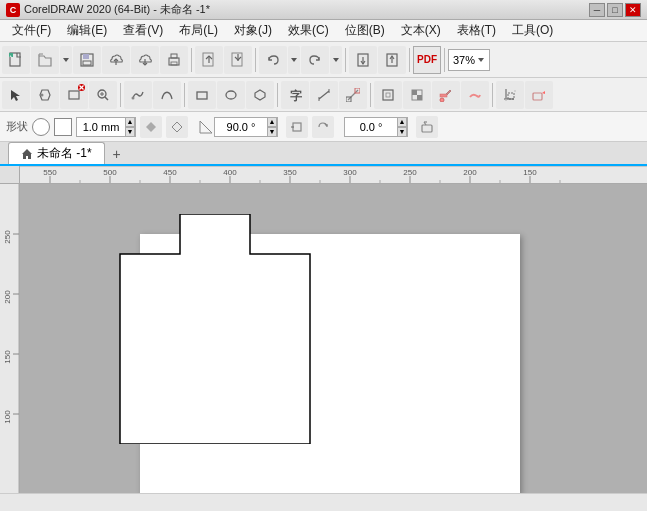 This screenshot has height=511, width=647. Describe the element at coordinates (421, 30) in the screenshot. I see `menu-text: 文本(X)` at that location.